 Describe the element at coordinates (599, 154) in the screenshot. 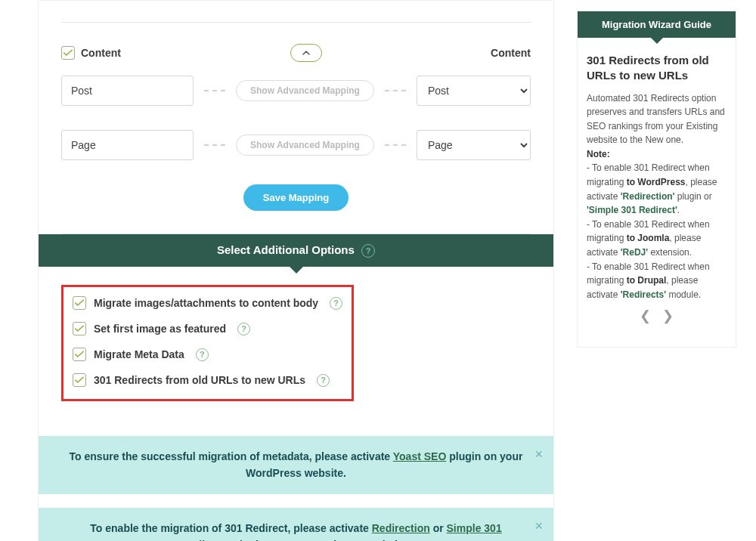

I see `guide-note-label: Note:` at that location.